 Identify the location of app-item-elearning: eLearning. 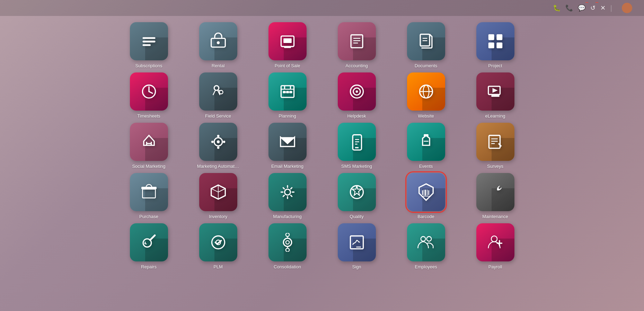
(495, 96).